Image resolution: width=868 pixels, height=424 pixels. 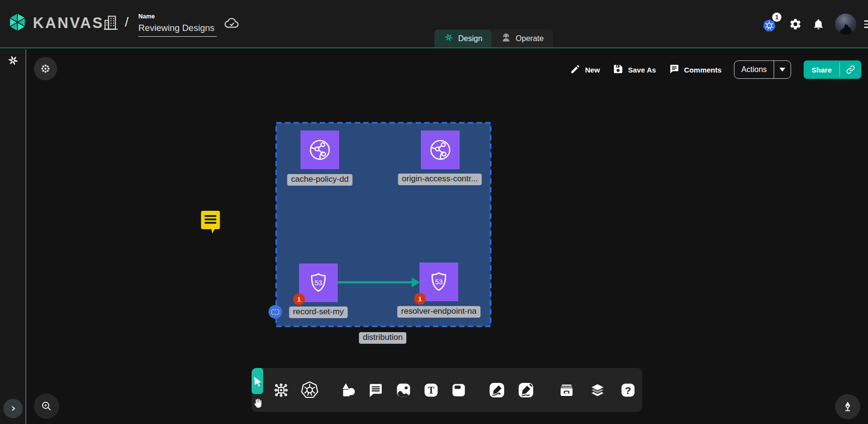 What do you see at coordinates (45, 69) in the screenshot?
I see `canvas-settings-fab` at bounding box center [45, 69].